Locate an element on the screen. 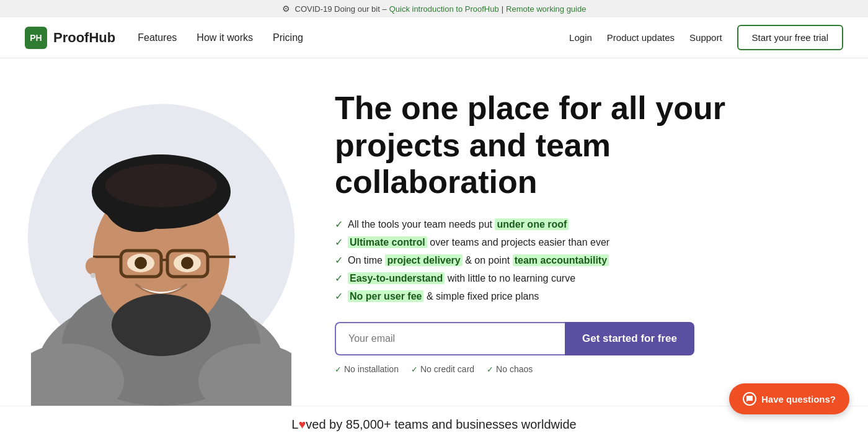 The height and width of the screenshot is (433, 868). navbar-left: PH ProofHub Features How it works Pricin… is located at coordinates (164, 38).